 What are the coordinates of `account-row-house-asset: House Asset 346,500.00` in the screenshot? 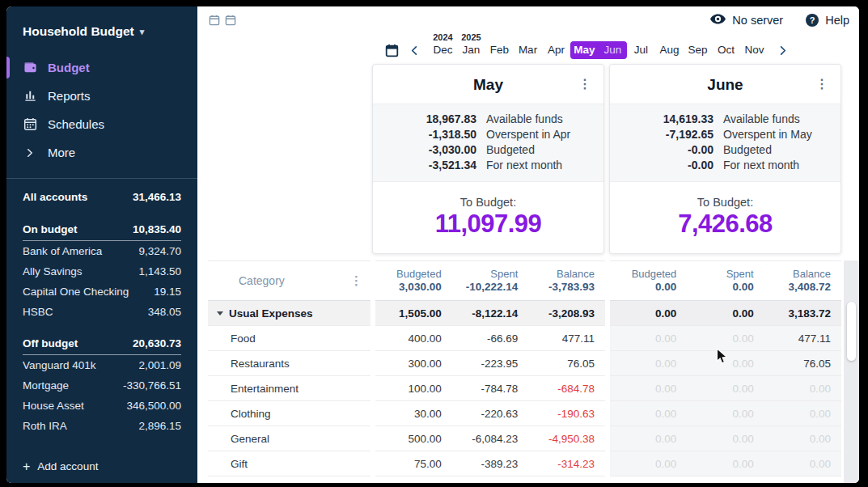 It's located at (102, 406).